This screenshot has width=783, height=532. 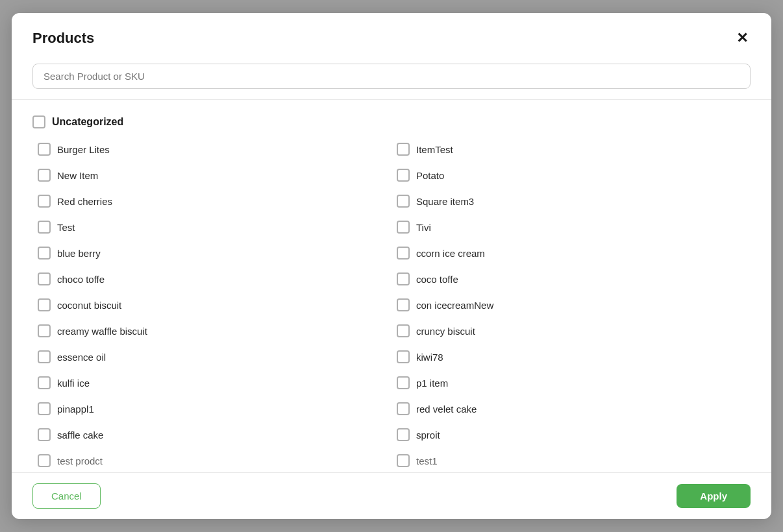 What do you see at coordinates (103, 331) in the screenshot?
I see `item-label: creamy waffle biscuit` at bounding box center [103, 331].